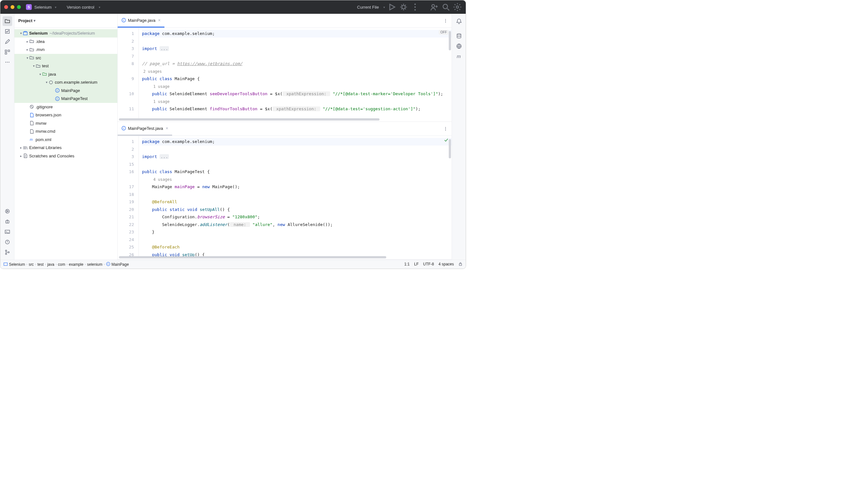 This screenshot has width=868, height=502. I want to click on web-tool-icon, so click(459, 46).